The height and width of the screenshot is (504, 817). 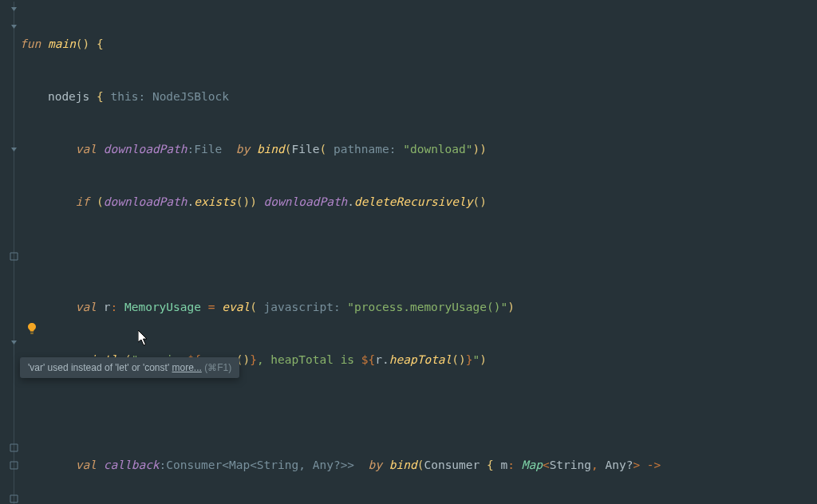 I want to click on code-line: val downloadPath:File by bind(File( path…, so click(x=418, y=149).